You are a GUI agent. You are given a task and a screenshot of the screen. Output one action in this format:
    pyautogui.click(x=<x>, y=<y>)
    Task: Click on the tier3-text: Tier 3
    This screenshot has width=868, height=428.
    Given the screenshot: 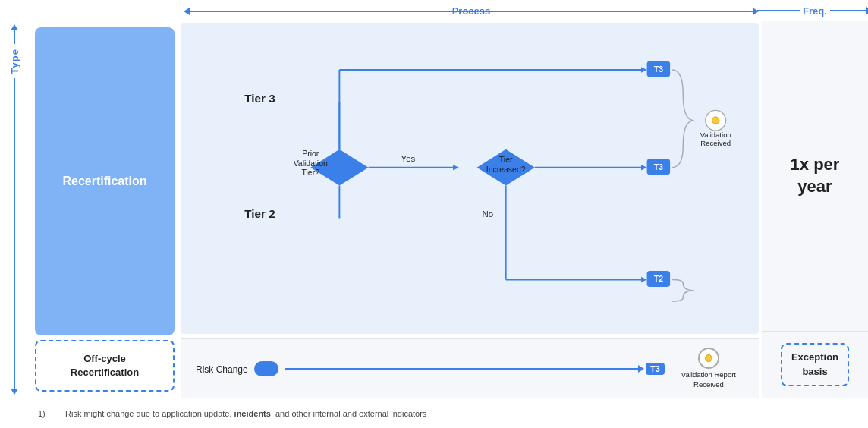 What is the action you would take?
    pyautogui.click(x=259, y=99)
    